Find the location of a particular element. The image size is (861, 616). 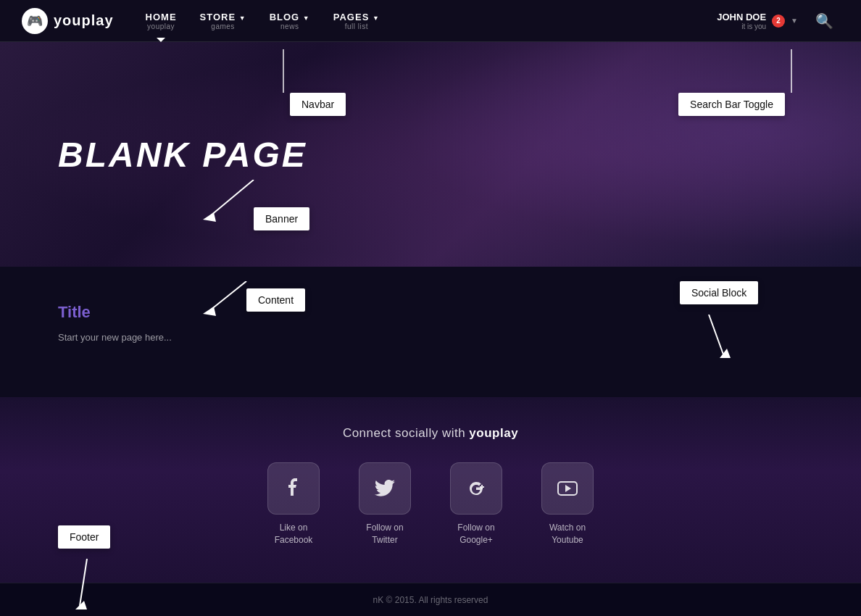

social-item-youtube: Watch onYoutube is located at coordinates (567, 504).